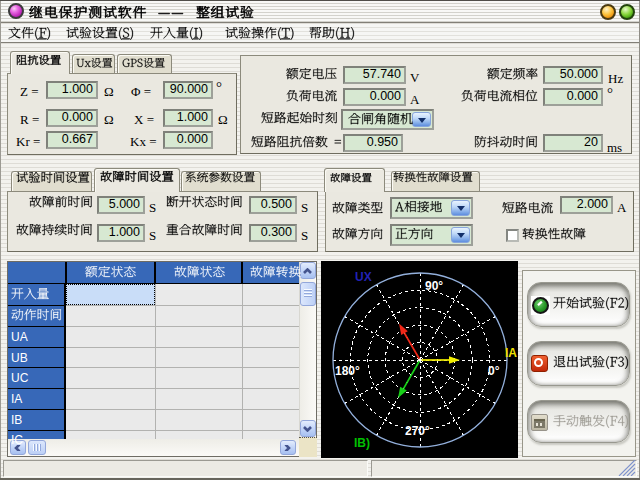 Image resolution: width=640 pixels, height=480 pixels. What do you see at coordinates (494, 371) in the screenshot?
I see `svg-text: 0°` at bounding box center [494, 371].